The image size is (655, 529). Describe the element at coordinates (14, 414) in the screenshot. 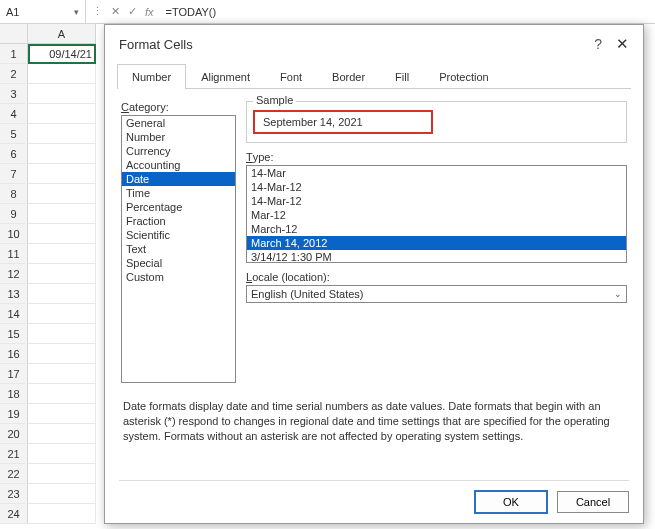

I see `row-header: 19` at that location.